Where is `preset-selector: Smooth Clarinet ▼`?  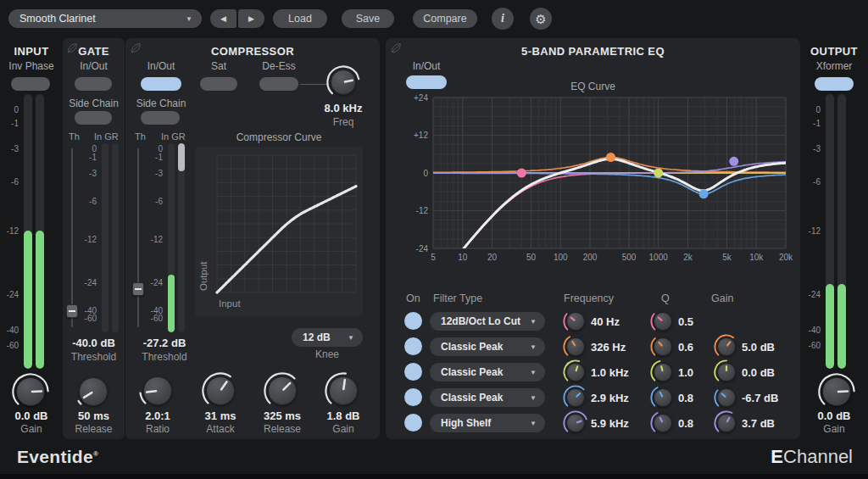 preset-selector: Smooth Clarinet ▼ is located at coordinates (105, 19).